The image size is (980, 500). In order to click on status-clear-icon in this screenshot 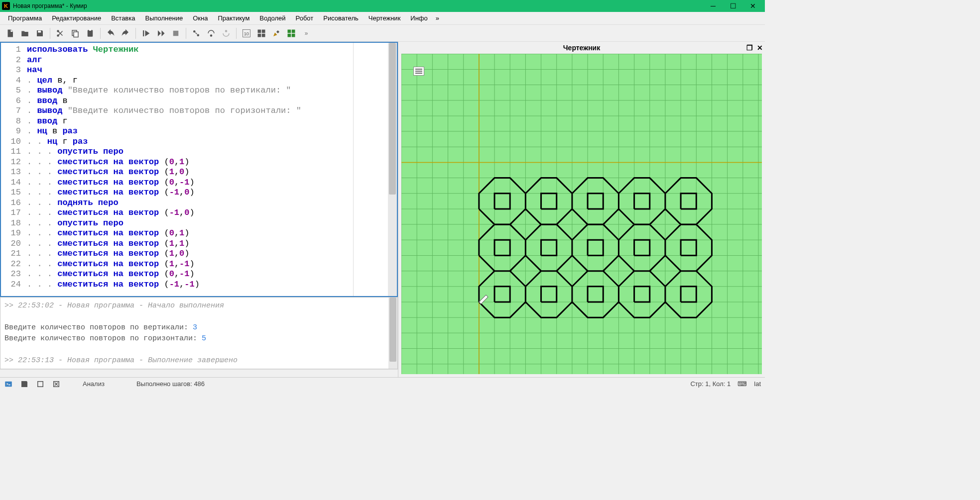, I will do `click(56, 384)`.